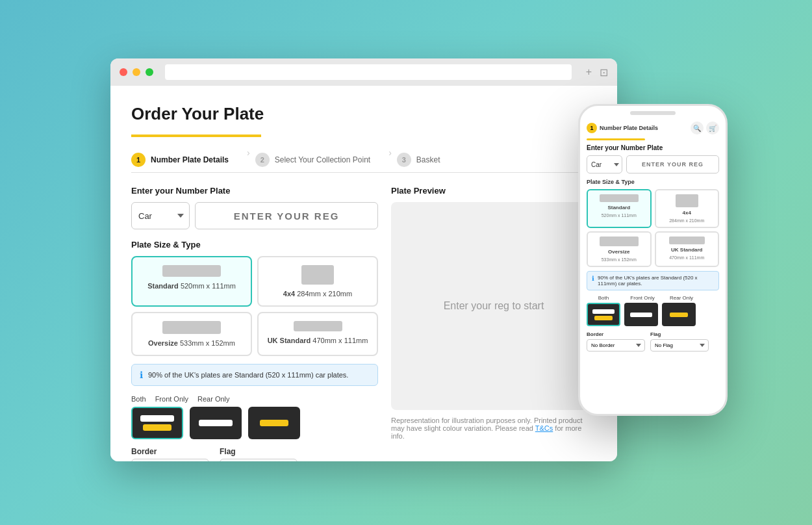 This screenshot has height=525, width=812. What do you see at coordinates (123, 72) in the screenshot?
I see `browser-close-dot` at bounding box center [123, 72].